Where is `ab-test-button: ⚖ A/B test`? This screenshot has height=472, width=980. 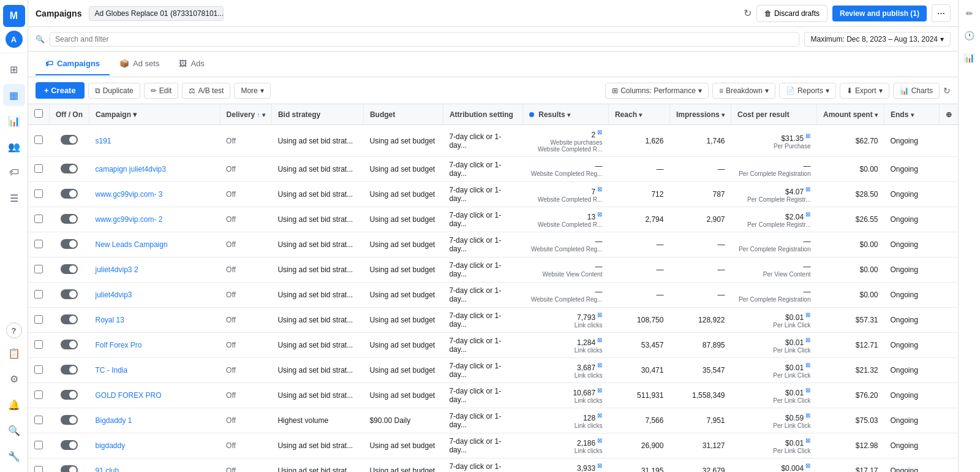
ab-test-button: ⚖ A/B test is located at coordinates (206, 91).